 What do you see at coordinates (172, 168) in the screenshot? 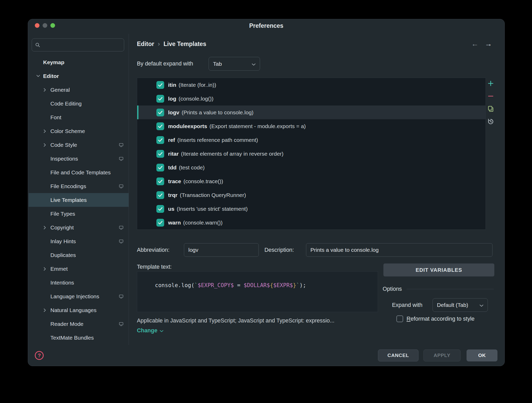
I see `template-abbreviation: tdd` at bounding box center [172, 168].